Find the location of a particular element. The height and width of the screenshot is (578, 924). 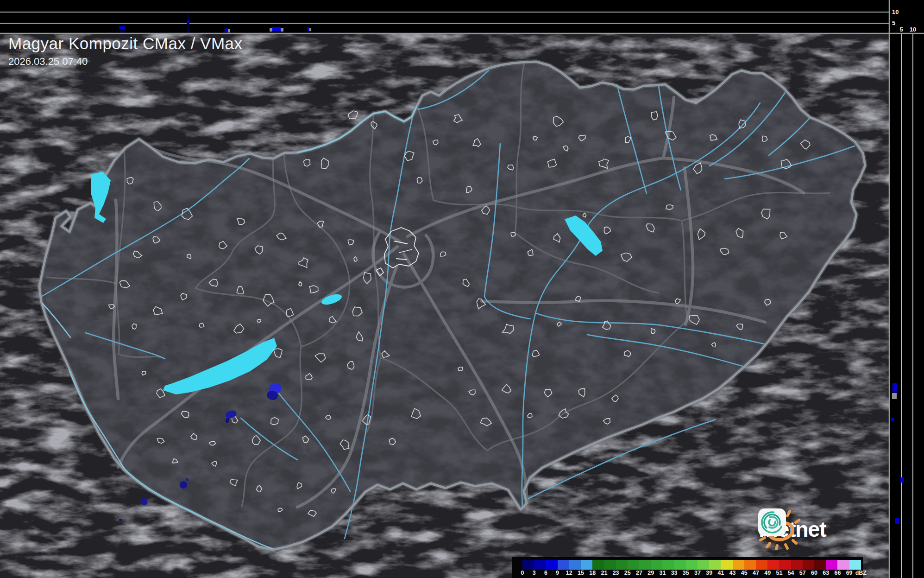

colorbar-tick-label: 9 is located at coordinates (558, 573).